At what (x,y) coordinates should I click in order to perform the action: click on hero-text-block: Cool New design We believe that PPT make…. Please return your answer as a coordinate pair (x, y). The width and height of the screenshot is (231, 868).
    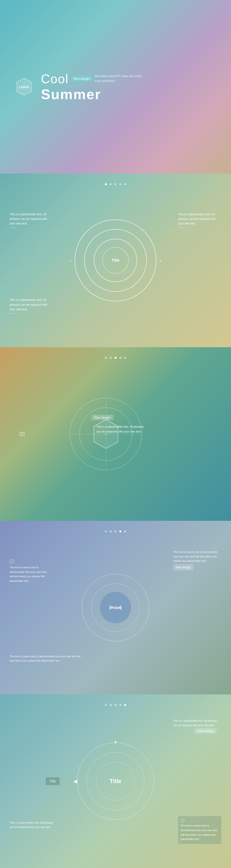
    Looking at the image, I should click on (92, 87).